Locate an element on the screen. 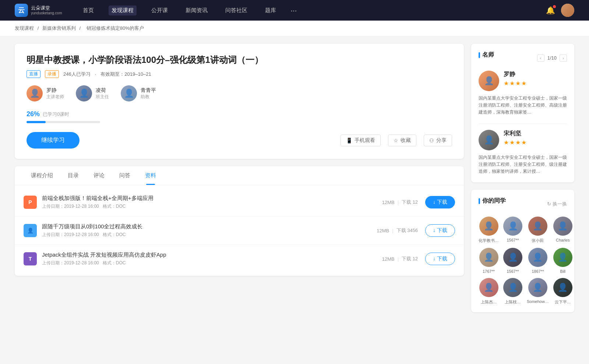 The width and height of the screenshot is (589, 364). classmate-item-9: 上陈枝… is located at coordinates (513, 291).